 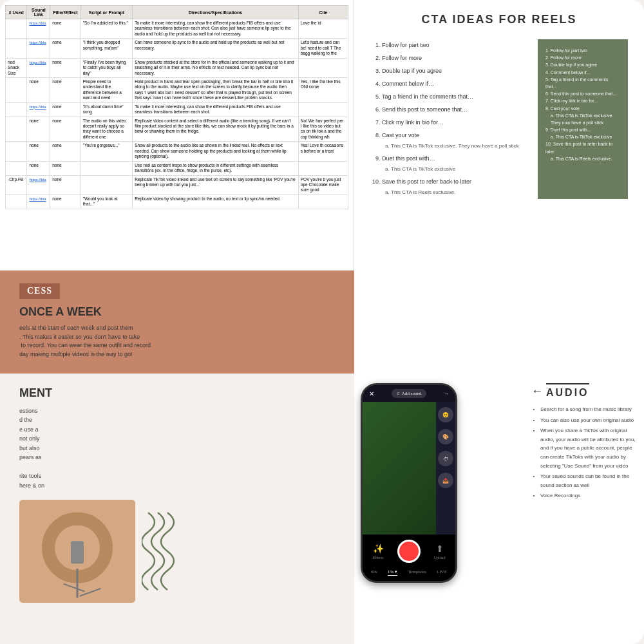 What do you see at coordinates (323, 90) in the screenshot?
I see `cell-clip: Yes, I like tha like this ONl come` at bounding box center [323, 90].